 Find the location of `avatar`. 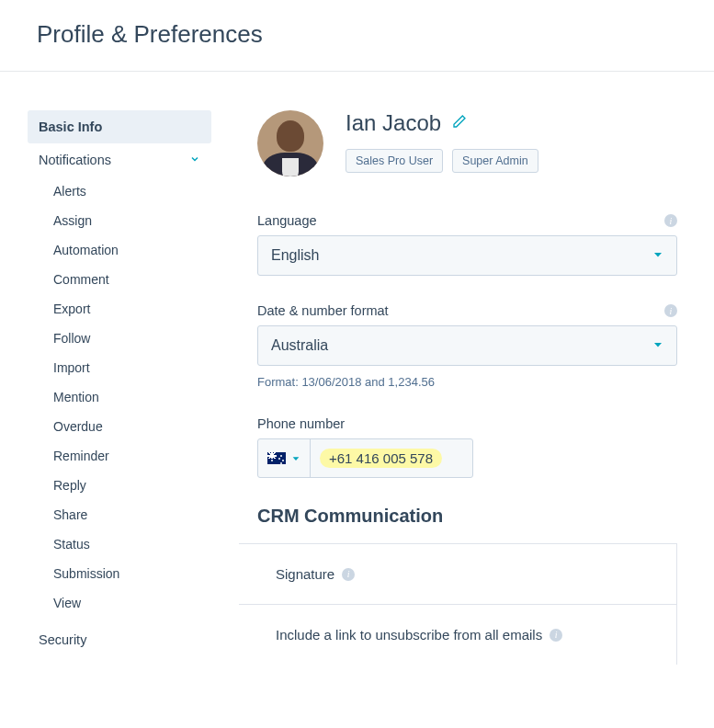

avatar is located at coordinates (290, 143).